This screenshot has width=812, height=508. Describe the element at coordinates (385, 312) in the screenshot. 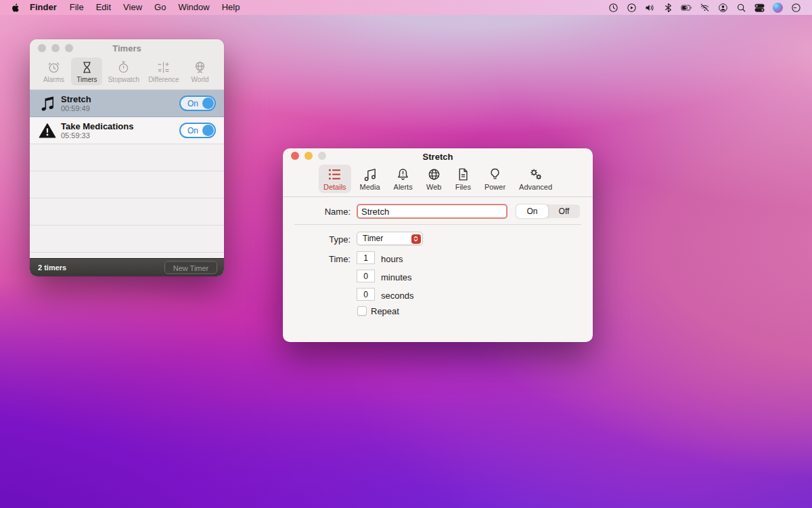

I see `repeat-label: Repeat` at that location.